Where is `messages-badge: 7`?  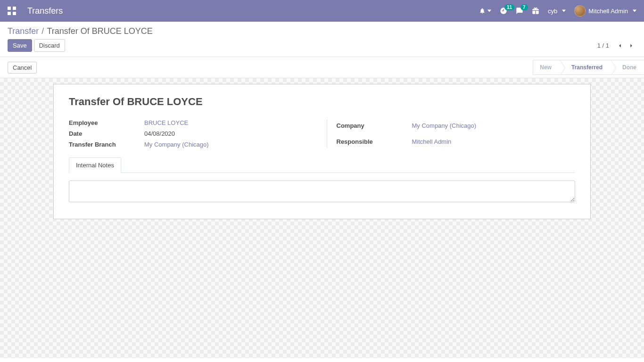 messages-badge: 7 is located at coordinates (524, 8).